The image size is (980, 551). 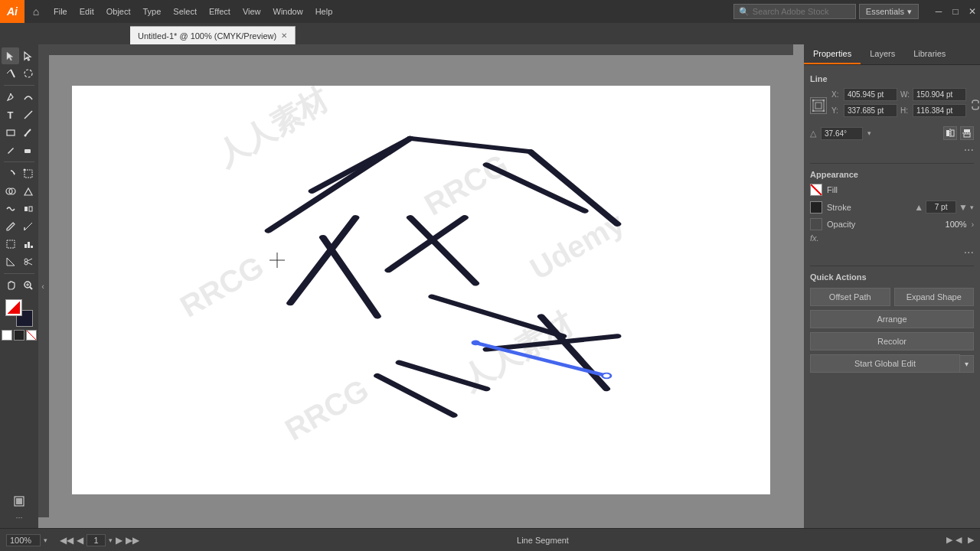 I want to click on stroke-options-dropdown: ▾, so click(x=972, y=207).